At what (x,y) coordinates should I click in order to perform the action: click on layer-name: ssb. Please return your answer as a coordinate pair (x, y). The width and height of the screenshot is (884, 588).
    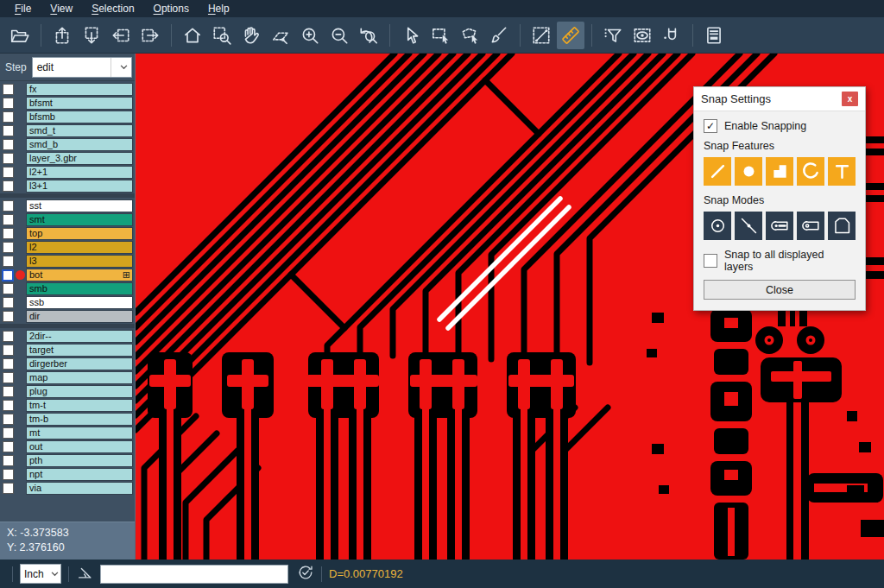
    Looking at the image, I should click on (79, 302).